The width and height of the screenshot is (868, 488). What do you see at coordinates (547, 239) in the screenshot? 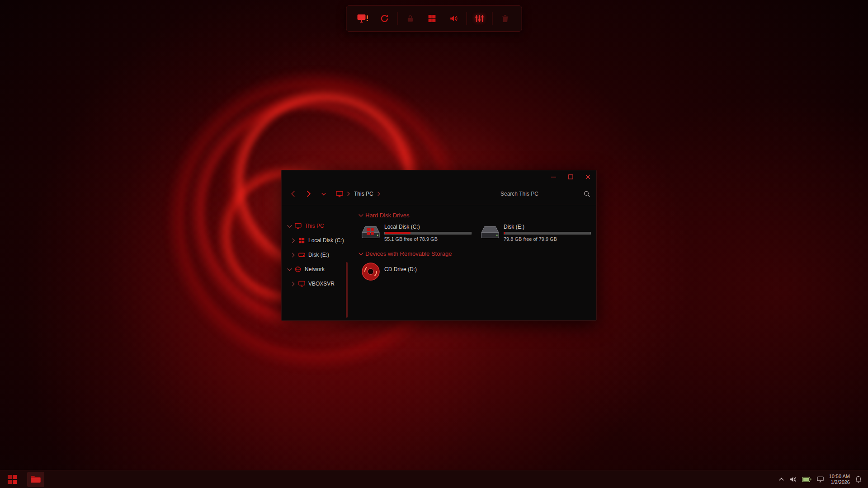
I see `drive-free-space: 79.8 GB free of 79.9 GB` at bounding box center [547, 239].